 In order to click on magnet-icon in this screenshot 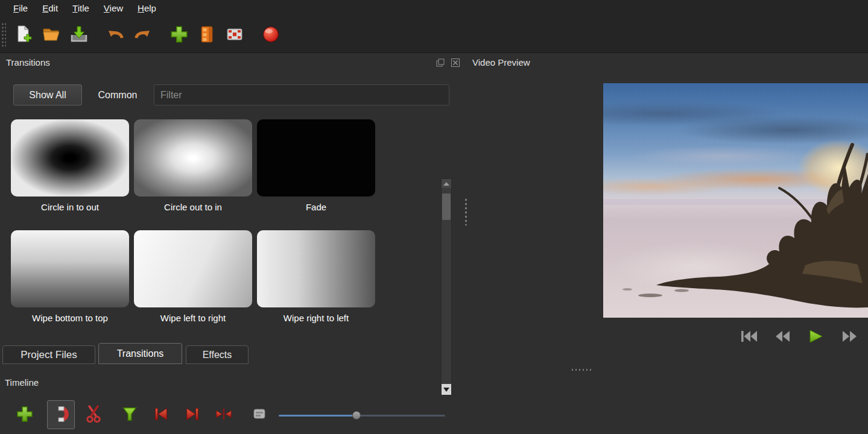, I will do `click(61, 415)`.